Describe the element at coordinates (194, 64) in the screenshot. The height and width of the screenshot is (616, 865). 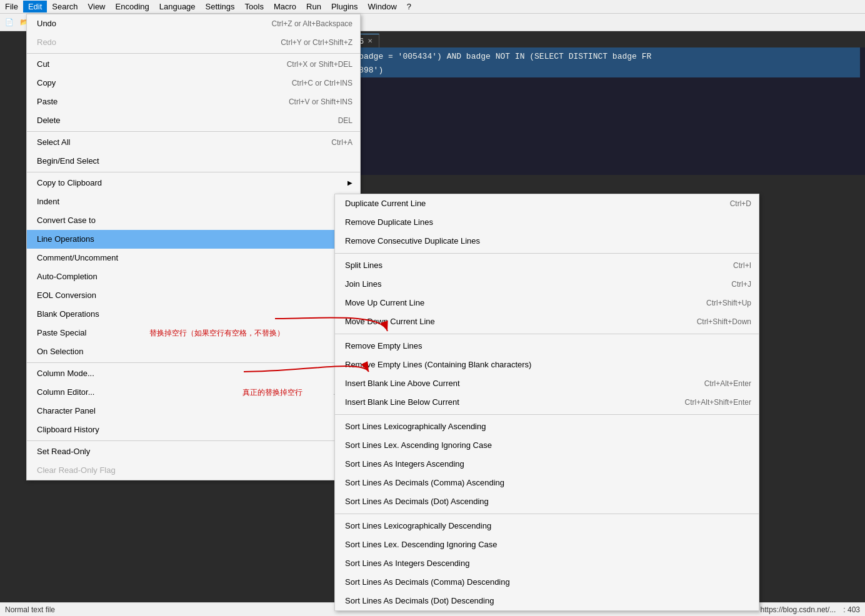
I see `menu-cut: Cut Ctrl+X or Shift+DEL` at that location.